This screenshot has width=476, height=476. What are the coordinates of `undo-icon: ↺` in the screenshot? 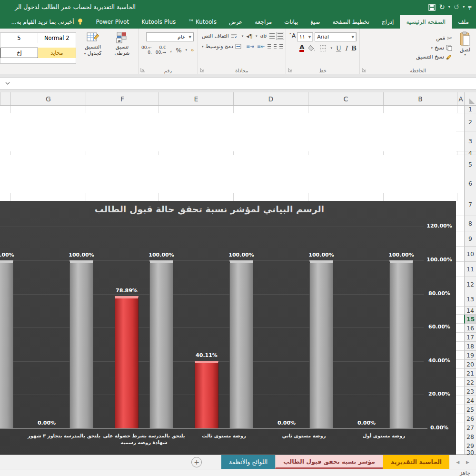 It's located at (457, 7).